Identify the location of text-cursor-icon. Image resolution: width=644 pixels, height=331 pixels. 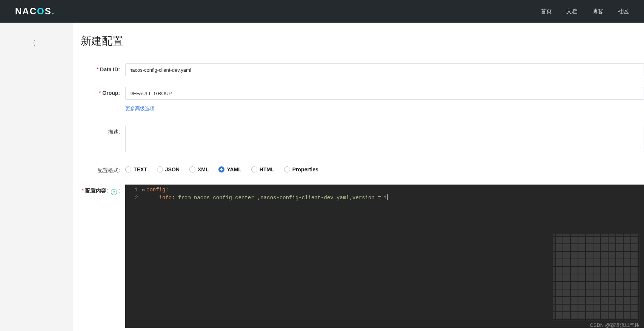
(388, 197).